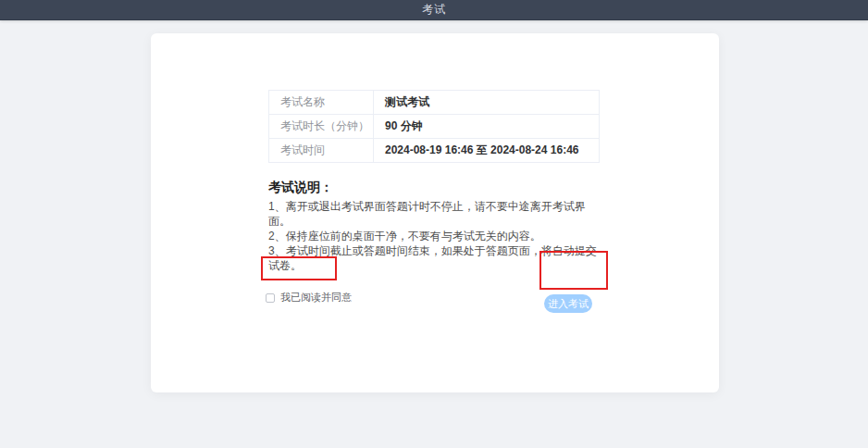 The image size is (868, 448). I want to click on row-label: 考试名称, so click(322, 103).